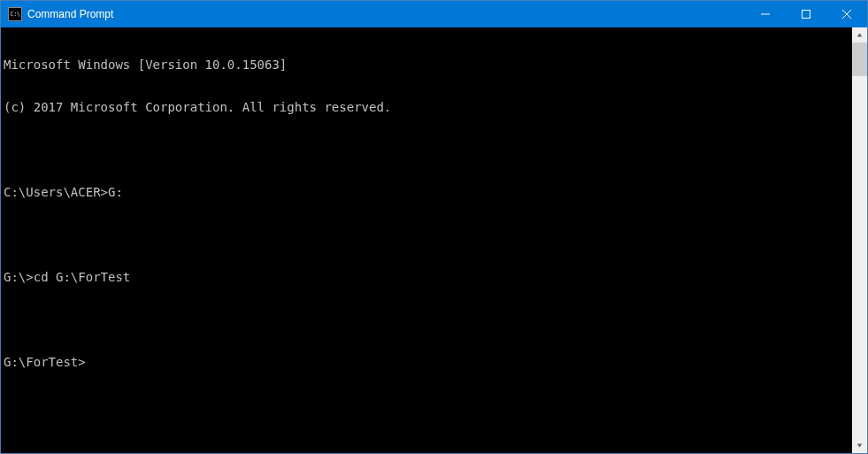 The width and height of the screenshot is (868, 454). What do you see at coordinates (847, 14) in the screenshot?
I see `close-button` at bounding box center [847, 14].